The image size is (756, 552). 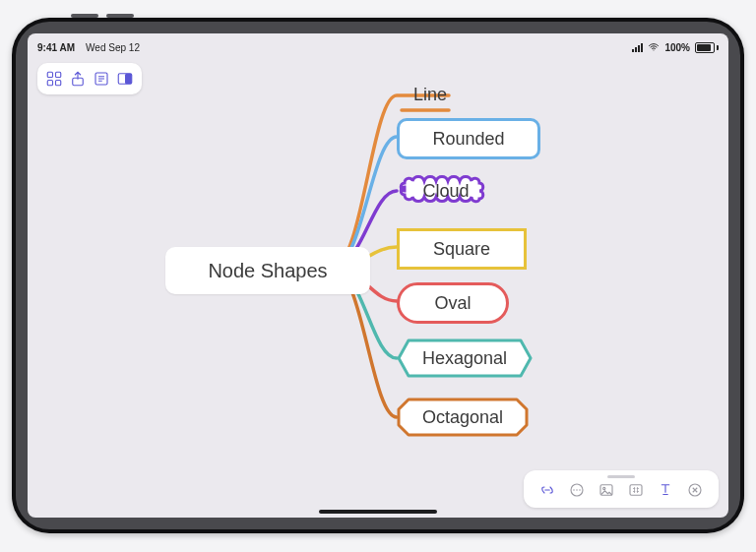 What do you see at coordinates (430, 94) in the screenshot?
I see `node-line: Line` at bounding box center [430, 94].